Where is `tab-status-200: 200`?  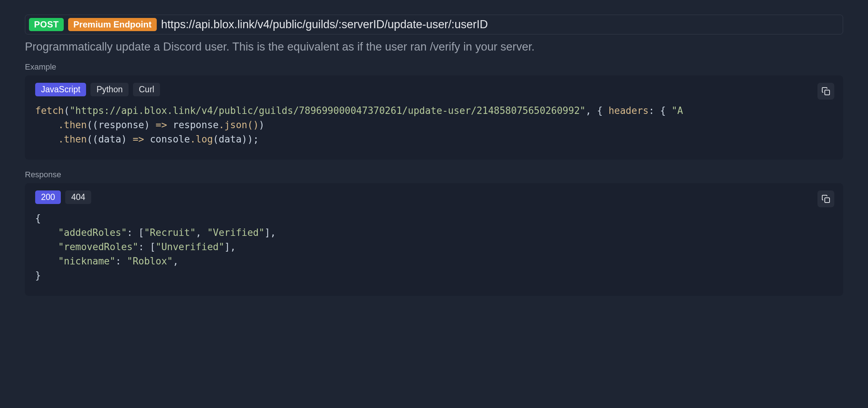
tab-status-200: 200 is located at coordinates (48, 197).